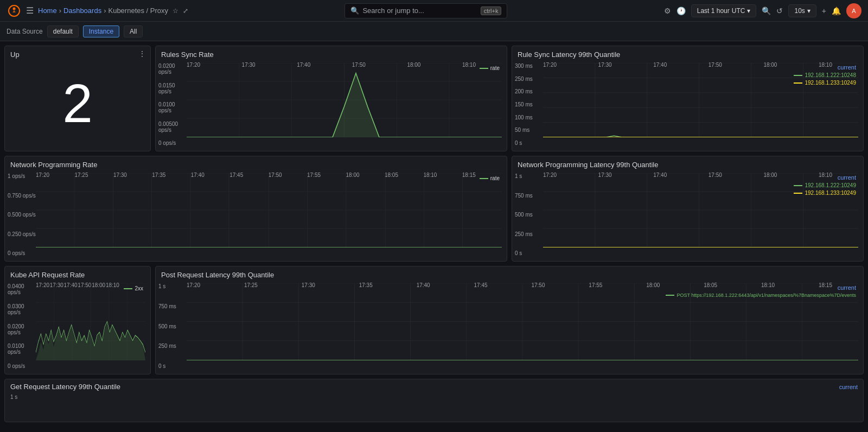  I want to click on user-avatar: A, so click(854, 11).